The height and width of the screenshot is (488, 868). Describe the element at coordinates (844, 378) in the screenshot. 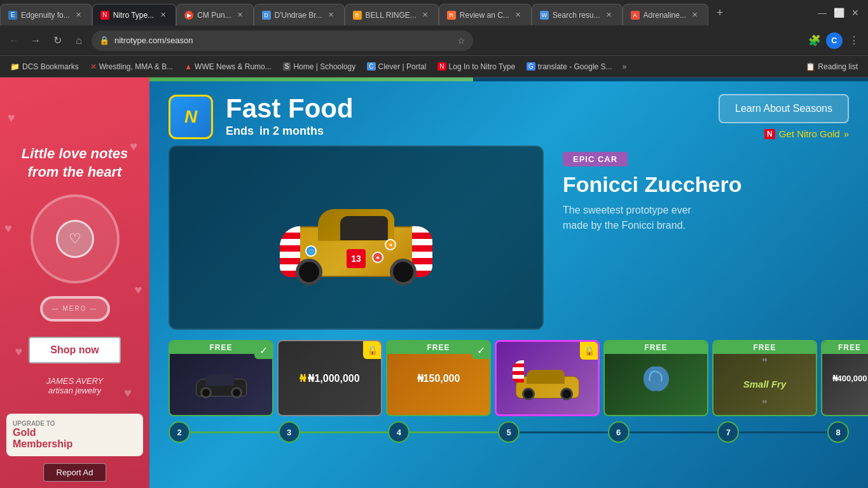

I see `reward-card-7: FREE ₦400,000` at that location.